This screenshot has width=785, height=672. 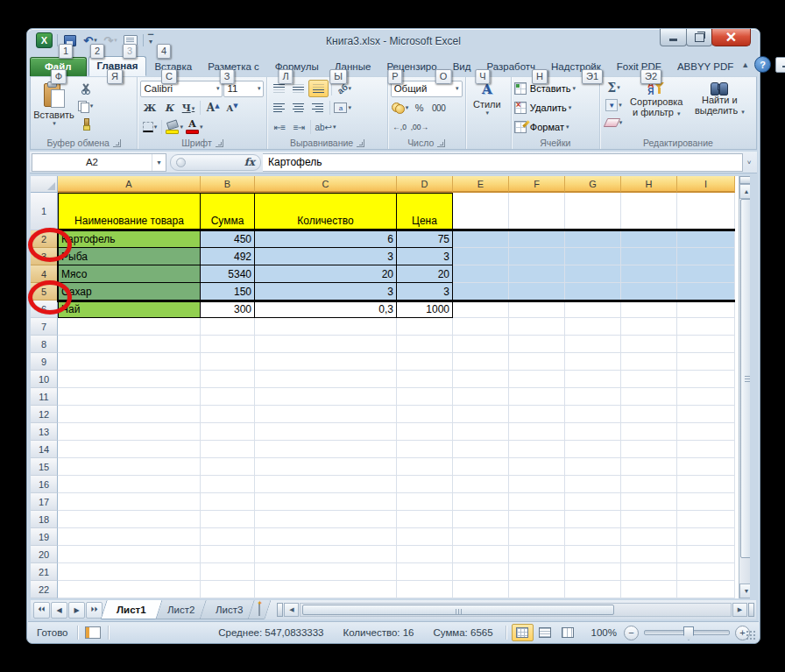 What do you see at coordinates (481, 397) in the screenshot?
I see `cell-E11` at bounding box center [481, 397].